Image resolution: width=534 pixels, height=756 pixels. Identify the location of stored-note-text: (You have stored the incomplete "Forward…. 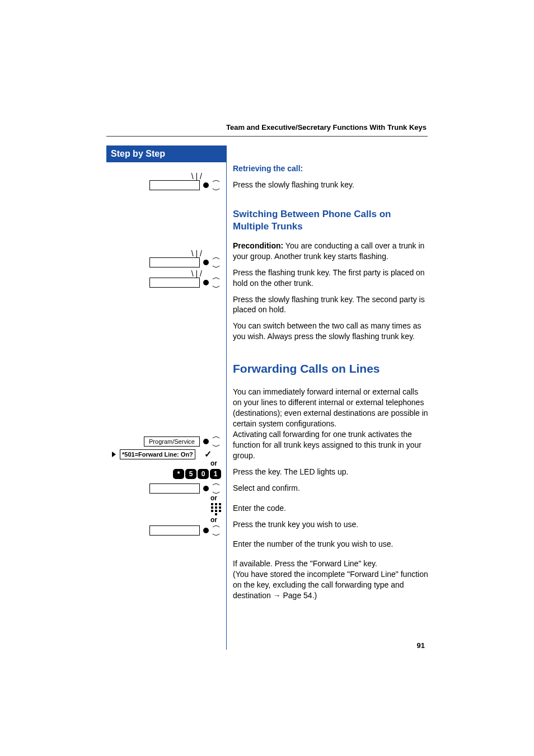
(330, 585).